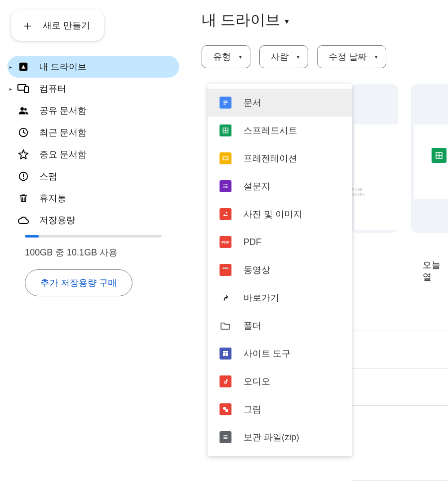  I want to click on page-title-text: 내 드라이브, so click(241, 20).